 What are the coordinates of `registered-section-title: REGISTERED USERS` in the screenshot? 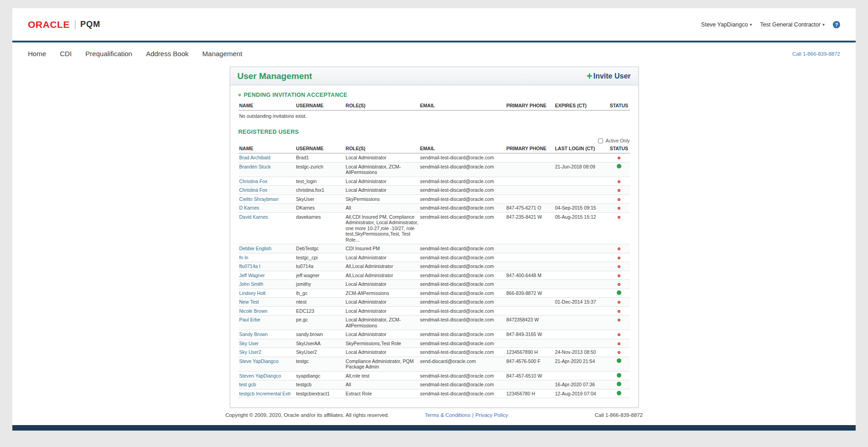 It's located at (434, 132).